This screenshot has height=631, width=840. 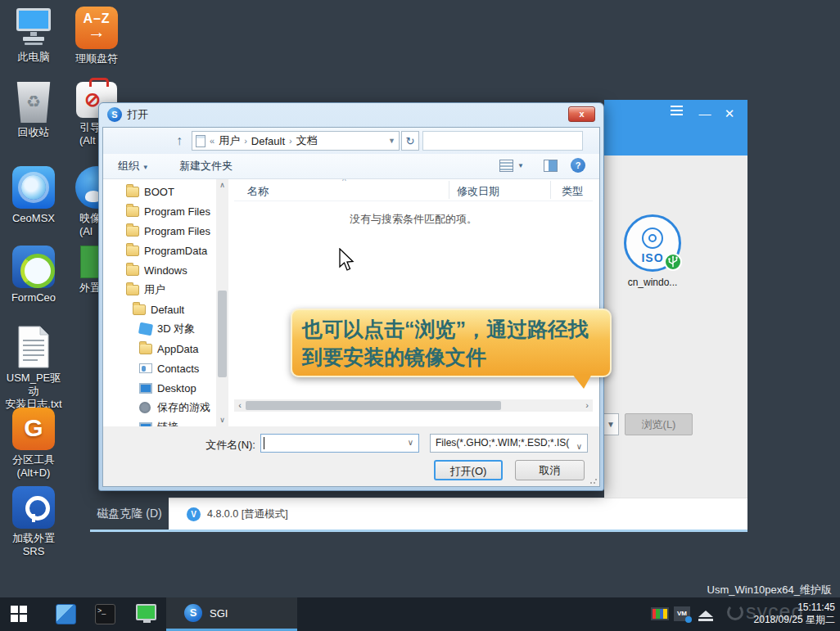 What do you see at coordinates (160, 388) in the screenshot?
I see `tree-item: Desktop` at bounding box center [160, 388].